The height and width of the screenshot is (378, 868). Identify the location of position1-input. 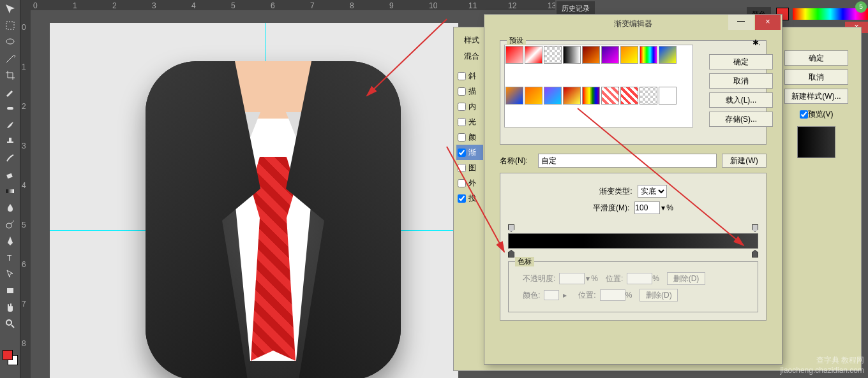
(640, 279).